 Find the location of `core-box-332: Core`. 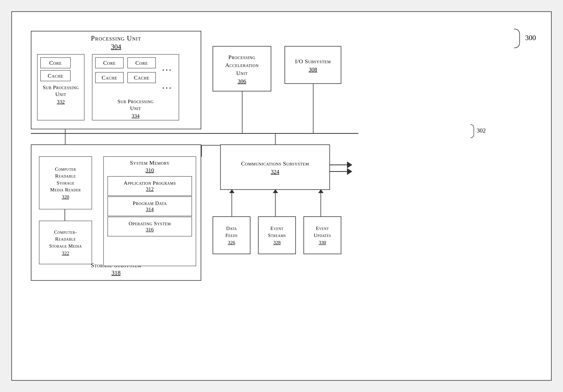

core-box-332: Core is located at coordinates (55, 63).